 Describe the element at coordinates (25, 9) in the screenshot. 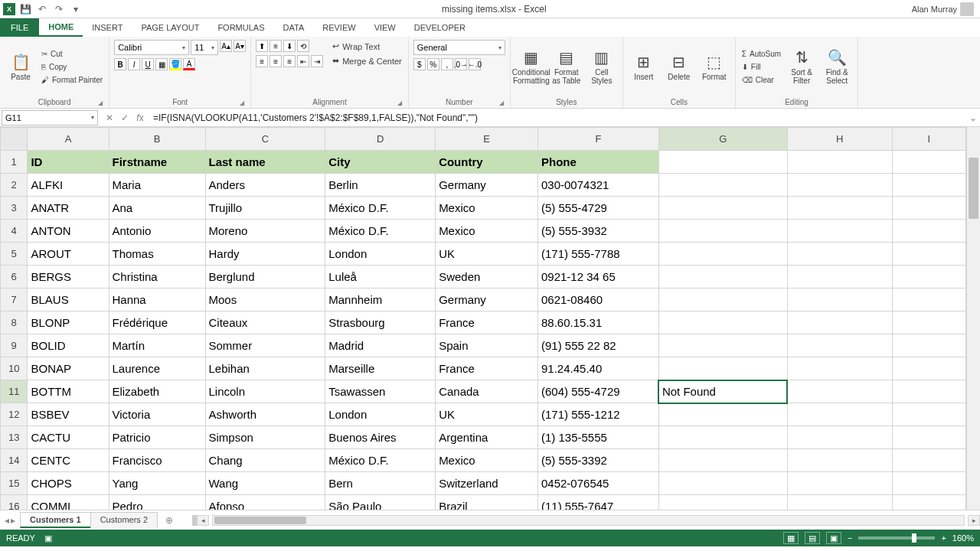

I see `quick-save-icon: 💾` at that location.